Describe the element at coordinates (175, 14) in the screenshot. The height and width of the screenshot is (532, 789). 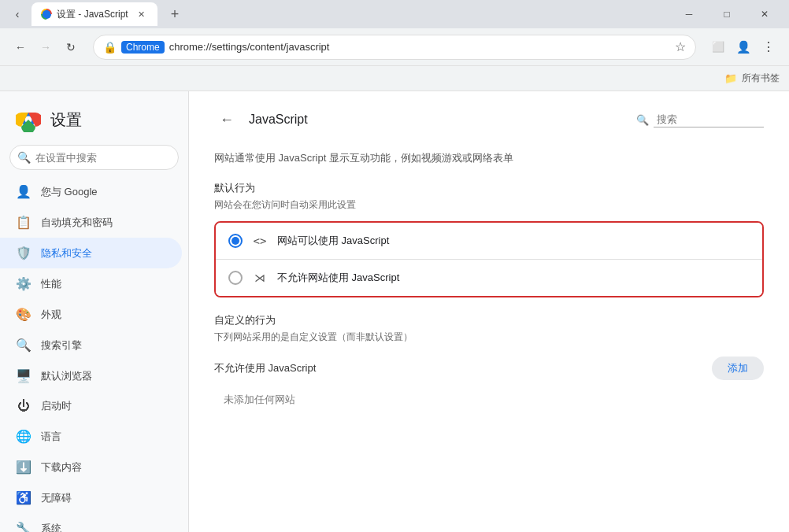
I see `new-tab-btn: +` at that location.